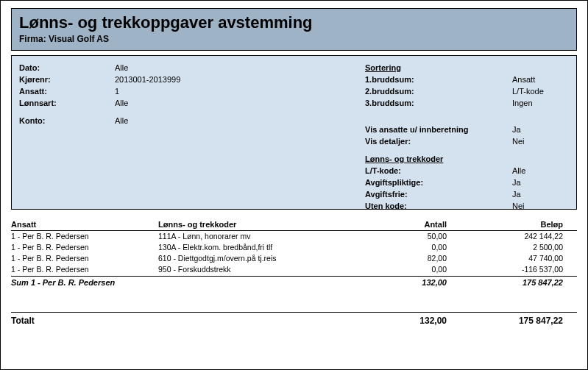 This screenshot has height=370, width=588. I want to click on col-belop: Beløp, so click(511, 224).